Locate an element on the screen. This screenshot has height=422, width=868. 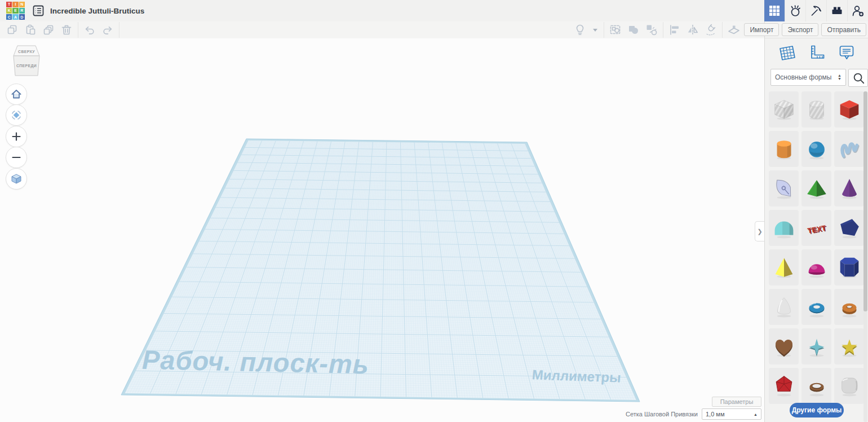
cone-icon is located at coordinates (849, 188).